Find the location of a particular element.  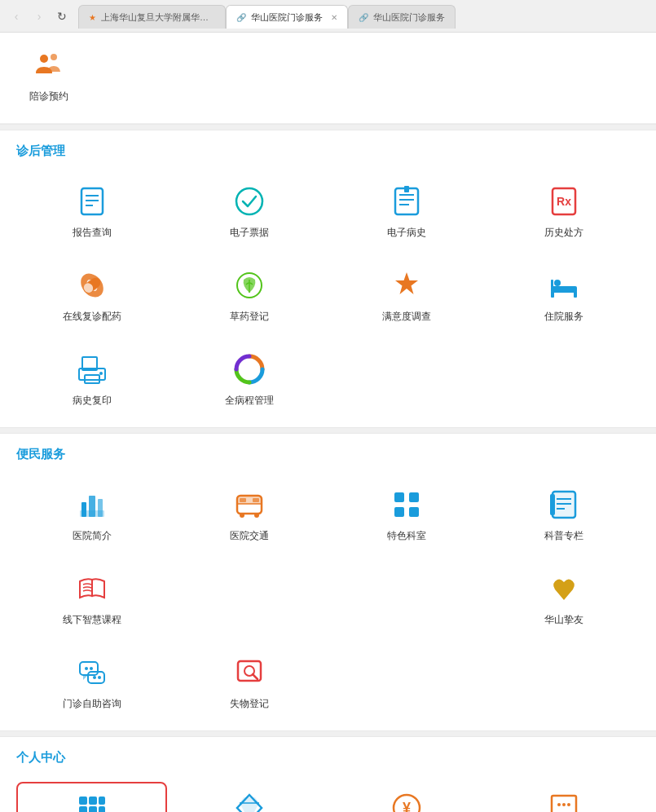

lostfound-icon is located at coordinates (249, 673).